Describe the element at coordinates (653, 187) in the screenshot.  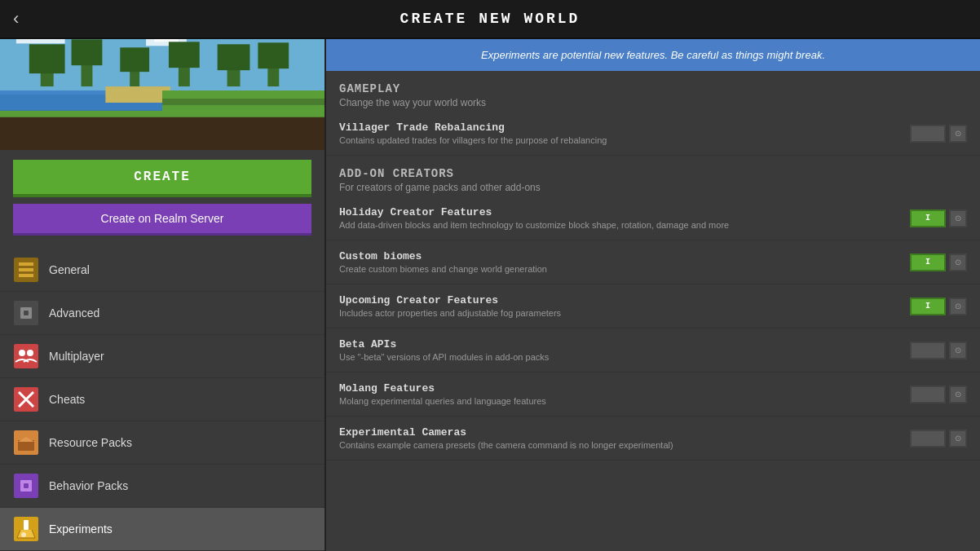
I see `section-subtitle-add-on-creators: For creators of game packs and other add…` at that location.